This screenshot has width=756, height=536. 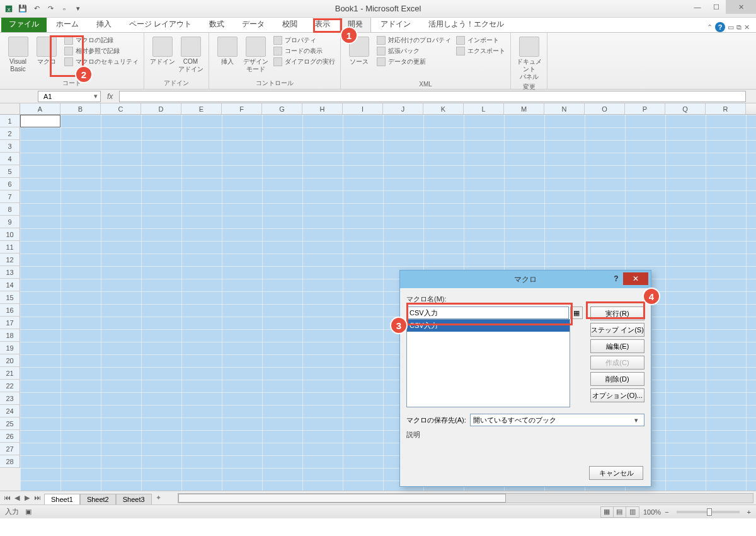 I want to click on help-icon: ?, so click(x=720, y=27).